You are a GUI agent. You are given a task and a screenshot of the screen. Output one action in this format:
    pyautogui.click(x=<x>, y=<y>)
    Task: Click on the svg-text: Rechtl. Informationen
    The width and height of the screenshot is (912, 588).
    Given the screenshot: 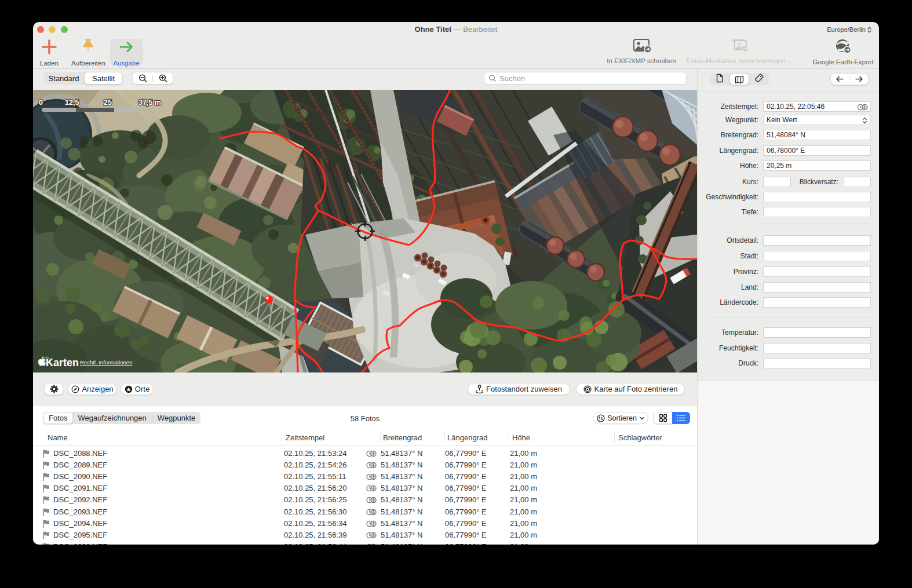 What is the action you would take?
    pyautogui.click(x=106, y=363)
    